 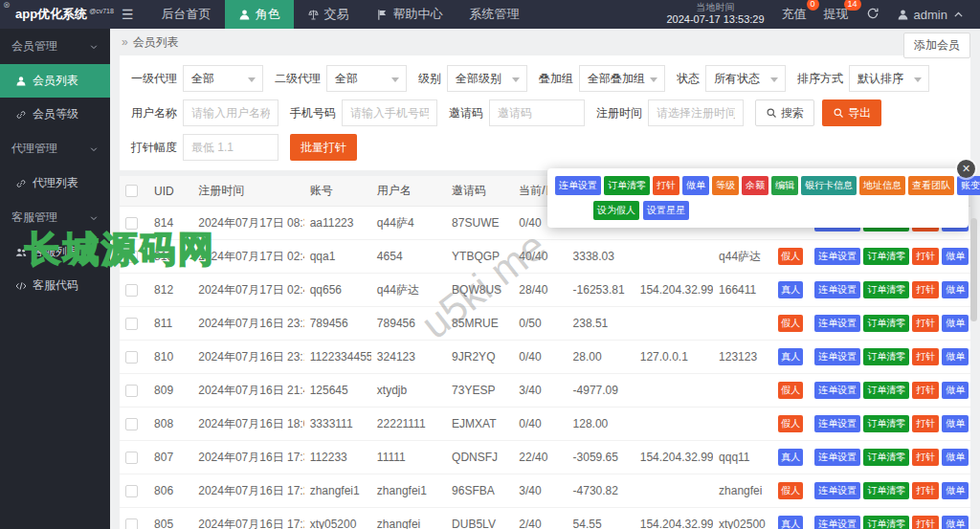 I want to click on search-button: 搜索, so click(x=785, y=113).